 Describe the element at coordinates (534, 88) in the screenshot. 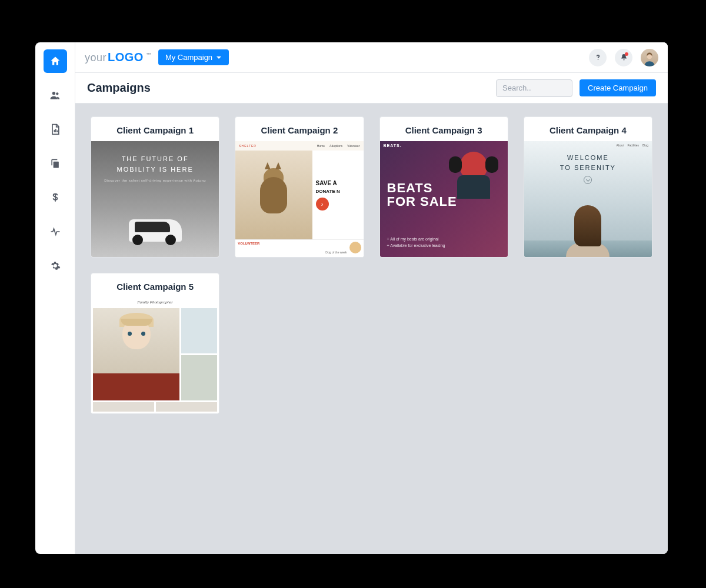

I see `search-input` at that location.